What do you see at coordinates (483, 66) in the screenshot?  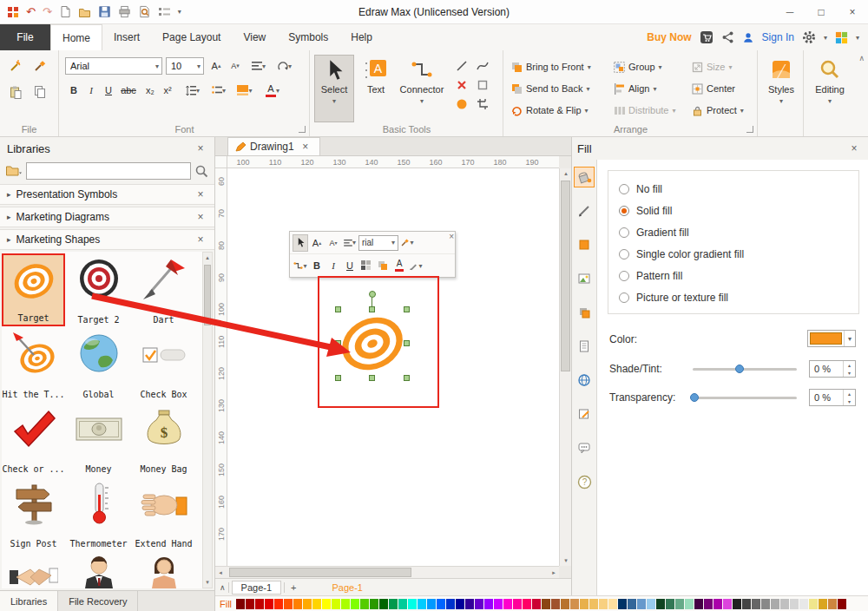 I see `curve-tool-icon` at bounding box center [483, 66].